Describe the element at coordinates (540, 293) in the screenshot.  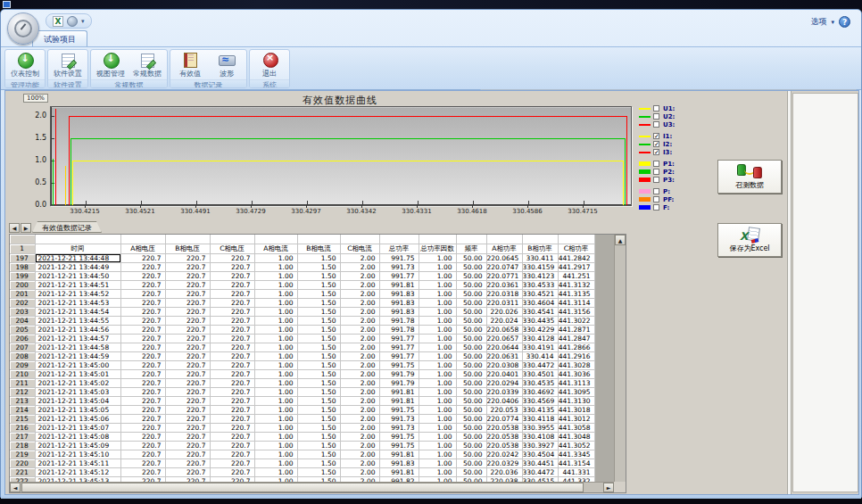
I see `table-cell: 330.4521` at that location.